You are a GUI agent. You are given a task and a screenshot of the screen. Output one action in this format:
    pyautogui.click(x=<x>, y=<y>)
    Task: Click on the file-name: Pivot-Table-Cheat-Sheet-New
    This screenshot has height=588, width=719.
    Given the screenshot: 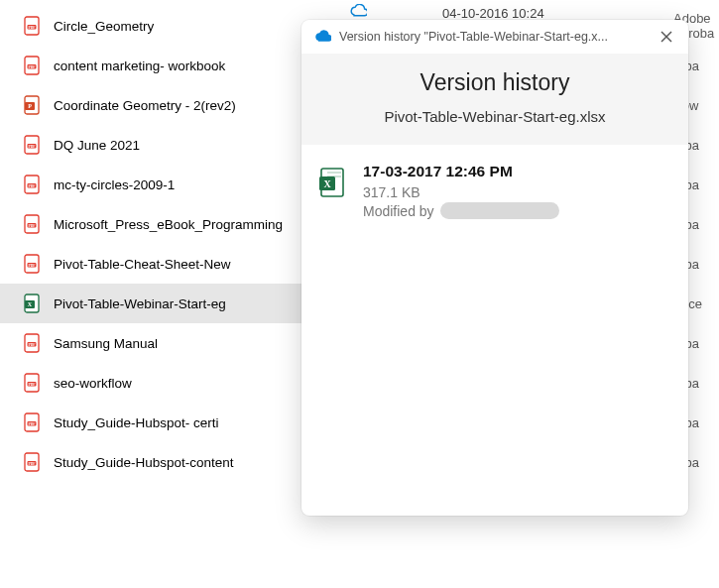 What is the action you would take?
    pyautogui.click(x=143, y=264)
    